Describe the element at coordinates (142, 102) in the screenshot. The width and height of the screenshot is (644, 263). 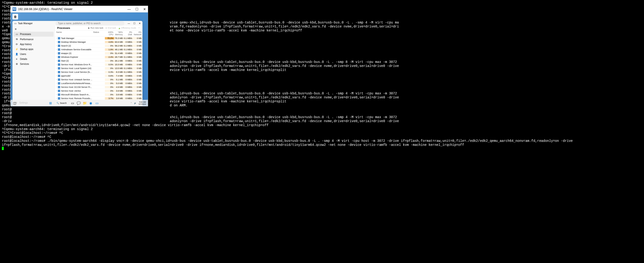
I see `taskbar-time: 5:02 AM` at that location.